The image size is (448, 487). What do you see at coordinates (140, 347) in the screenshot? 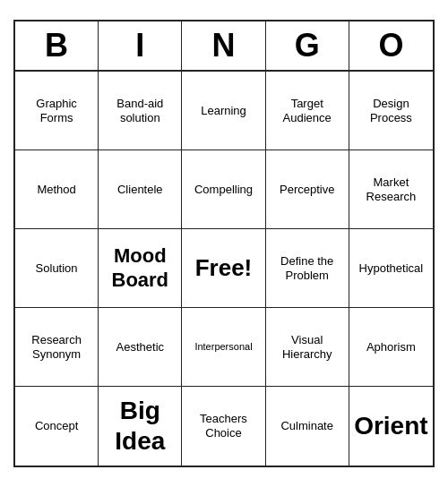
I see `bingo-cell-16: Aesthetic` at bounding box center [140, 347].